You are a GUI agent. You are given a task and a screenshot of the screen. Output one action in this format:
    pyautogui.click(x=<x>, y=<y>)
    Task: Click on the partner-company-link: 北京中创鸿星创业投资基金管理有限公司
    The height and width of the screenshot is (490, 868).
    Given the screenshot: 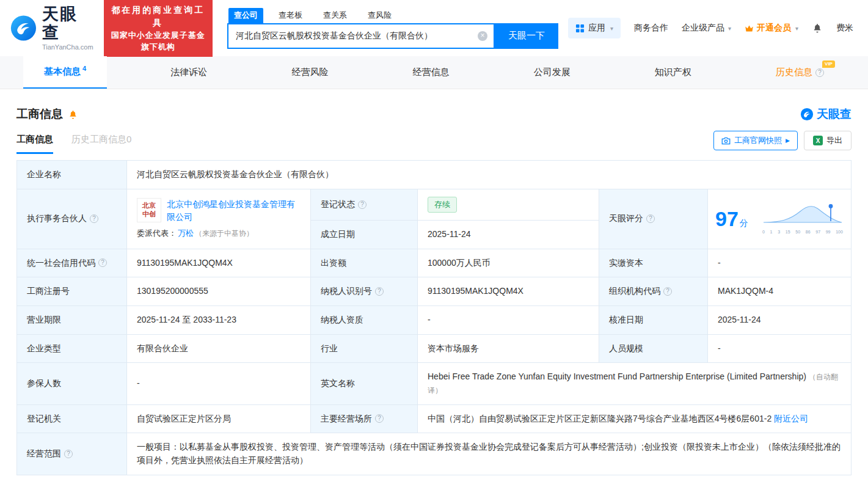 What is the action you would take?
    pyautogui.click(x=233, y=210)
    